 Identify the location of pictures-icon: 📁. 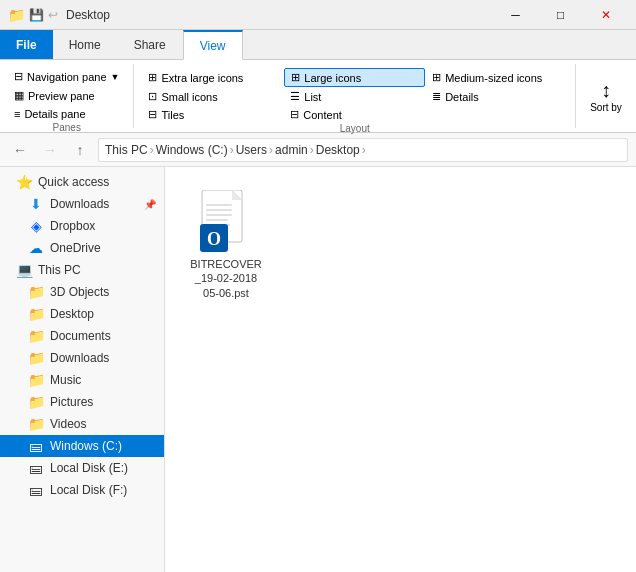
(36, 402).